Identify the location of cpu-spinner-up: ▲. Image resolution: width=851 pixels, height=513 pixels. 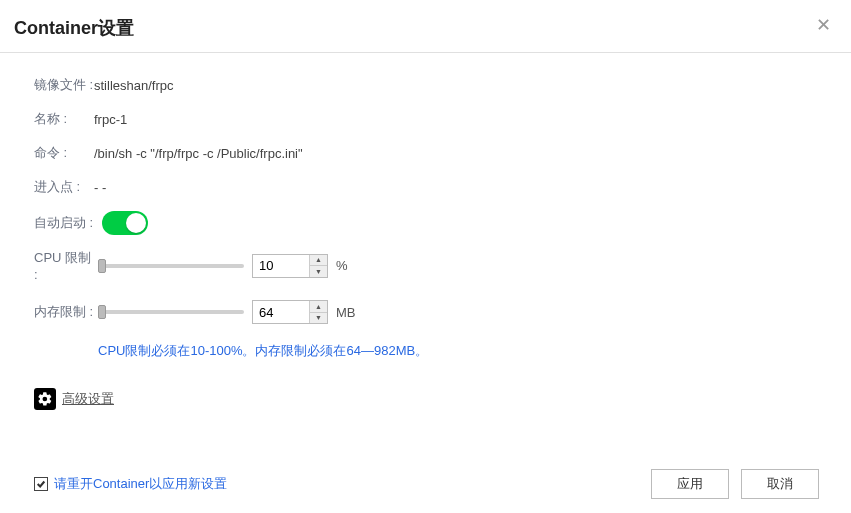
(318, 261).